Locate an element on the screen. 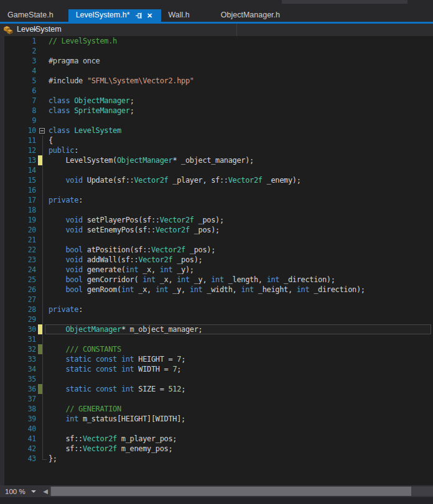 The image size is (433, 504). code-line: 6 is located at coordinates (216, 91).